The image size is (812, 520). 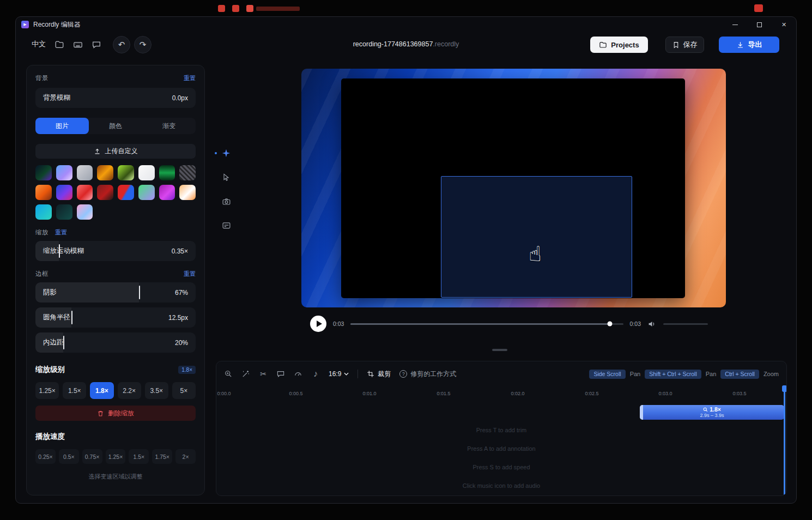 What do you see at coordinates (226, 225) in the screenshot?
I see `caption-tool-button` at bounding box center [226, 225].